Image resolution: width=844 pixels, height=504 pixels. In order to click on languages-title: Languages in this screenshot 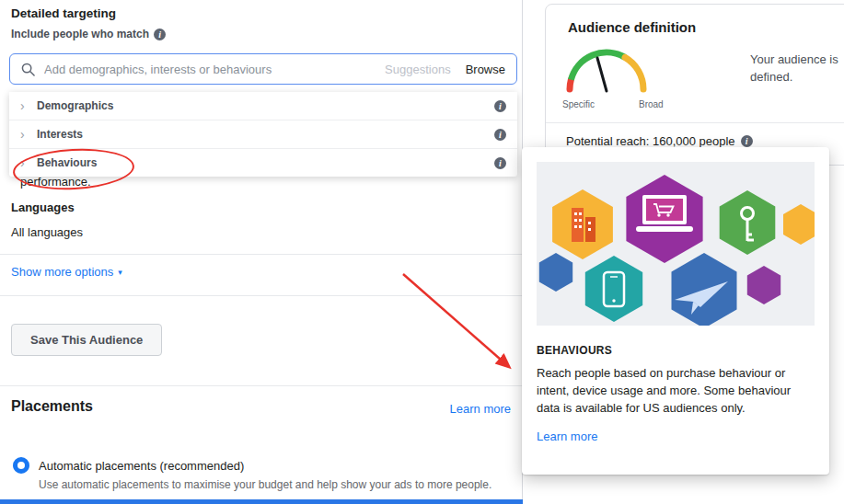, I will do `click(42, 208)`.